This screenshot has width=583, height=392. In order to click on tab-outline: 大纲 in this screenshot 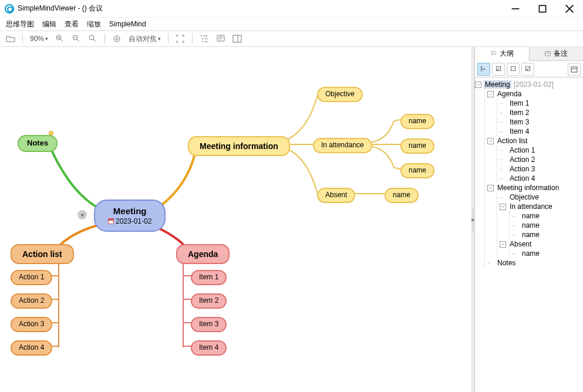, I will do `click(503, 54)`.